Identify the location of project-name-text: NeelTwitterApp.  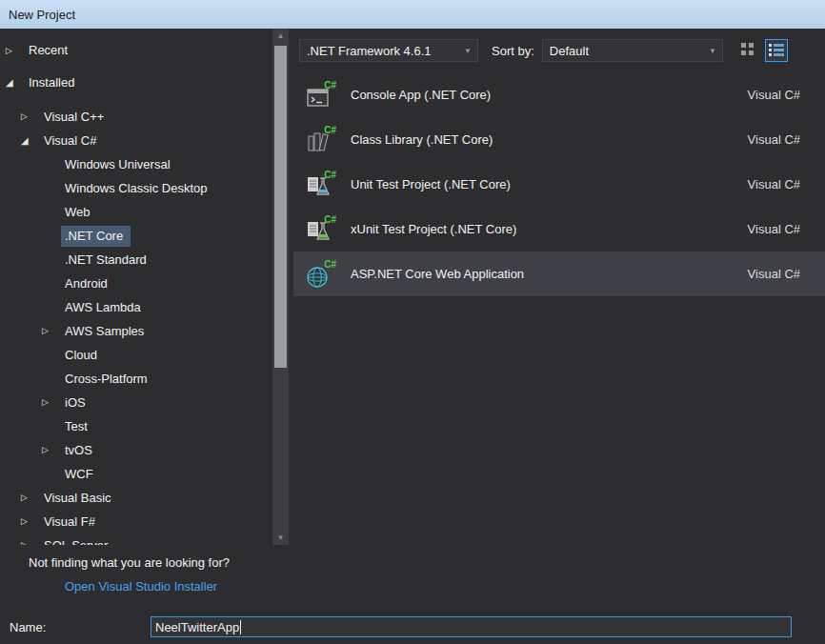
(197, 627).